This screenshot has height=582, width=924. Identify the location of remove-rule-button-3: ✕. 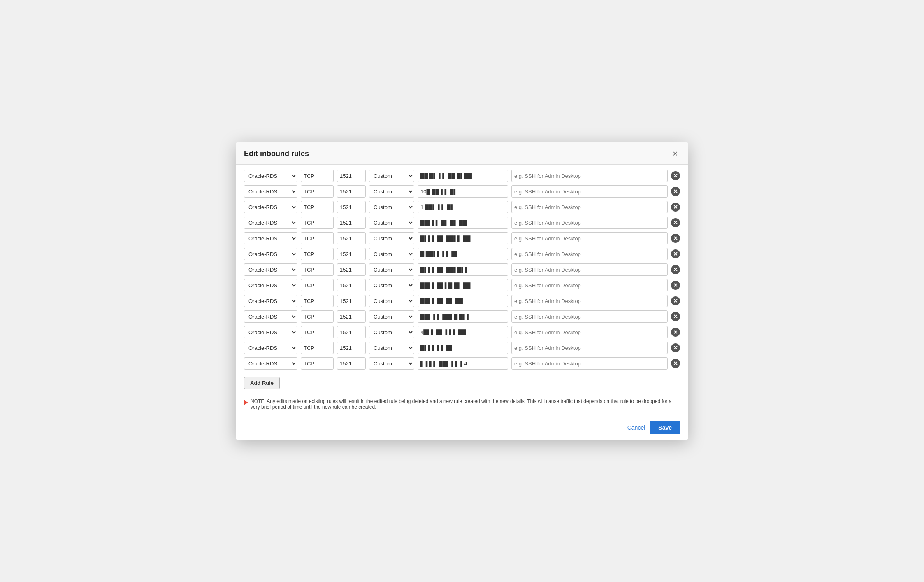
(676, 223).